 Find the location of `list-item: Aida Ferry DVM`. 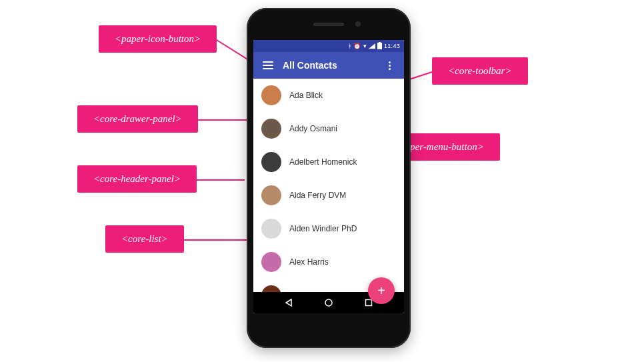

list-item: Aida Ferry DVM is located at coordinates (329, 195).